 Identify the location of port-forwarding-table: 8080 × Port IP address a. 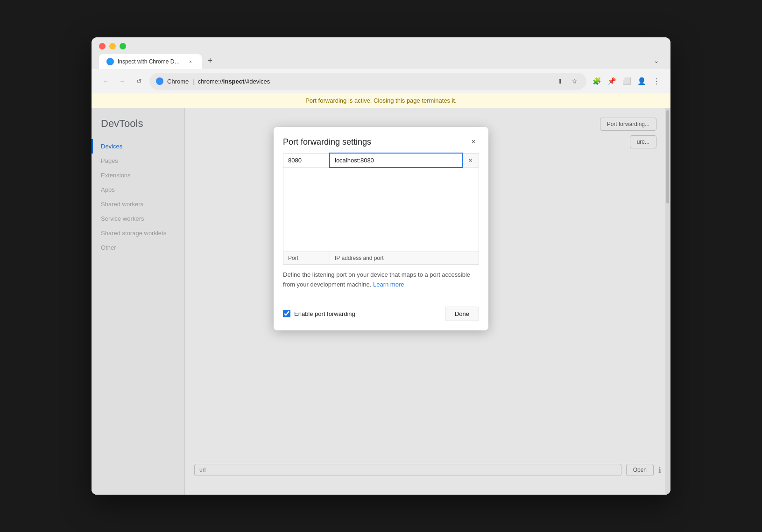
(381, 209).